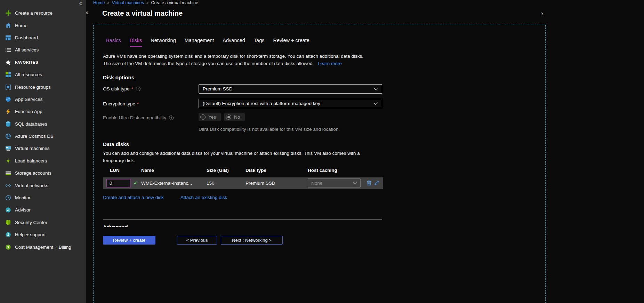  I want to click on radio-icon, so click(203, 117).